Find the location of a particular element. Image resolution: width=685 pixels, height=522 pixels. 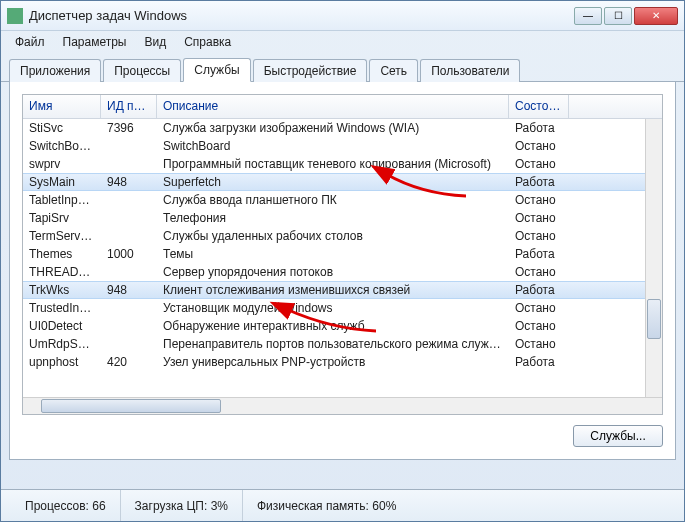

cell-desc: Телефония is located at coordinates (333, 218).